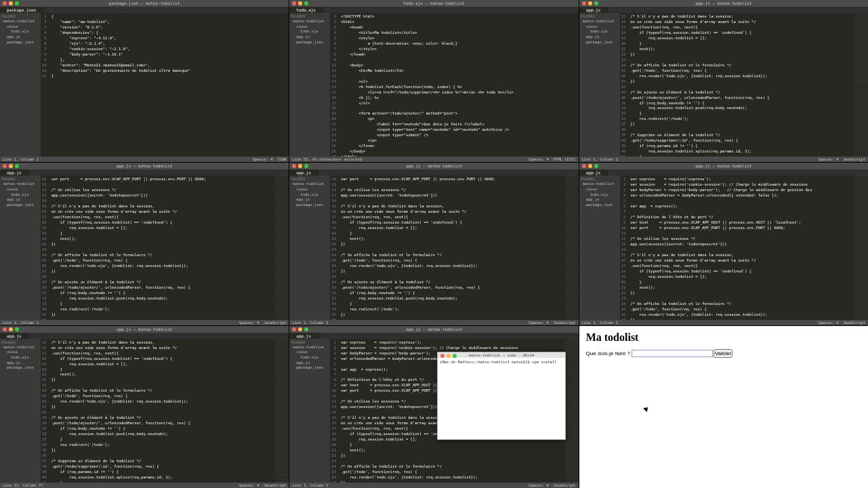 The height and width of the screenshot is (488, 868). Describe the element at coordinates (724, 338) in the screenshot. I see `page-title: Ma todolist` at that location.